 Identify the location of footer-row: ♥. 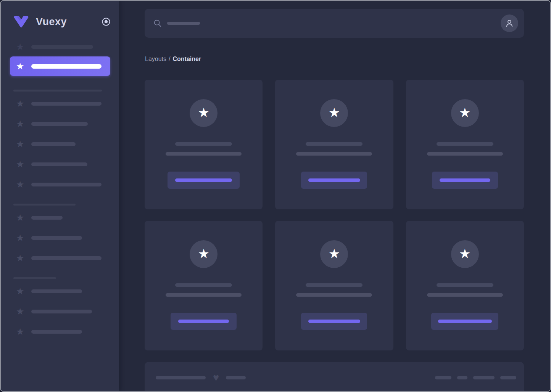
(336, 378).